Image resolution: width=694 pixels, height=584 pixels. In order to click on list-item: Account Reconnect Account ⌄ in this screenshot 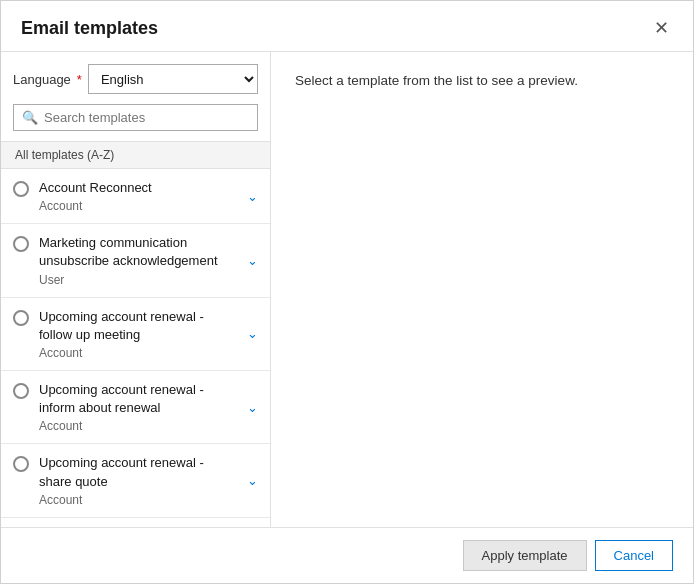, I will do `click(136, 196)`.